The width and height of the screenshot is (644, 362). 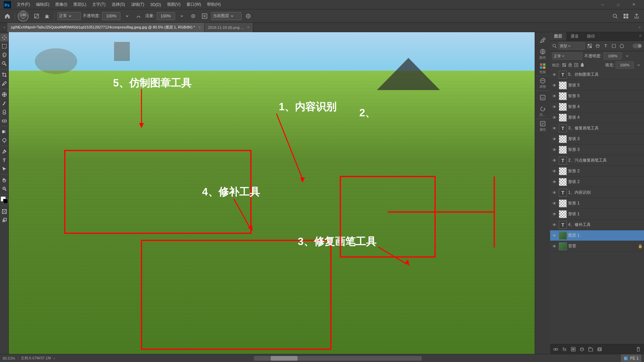 What do you see at coordinates (23, 16) in the screenshot?
I see `brush-preset: 146` at bounding box center [23, 16].